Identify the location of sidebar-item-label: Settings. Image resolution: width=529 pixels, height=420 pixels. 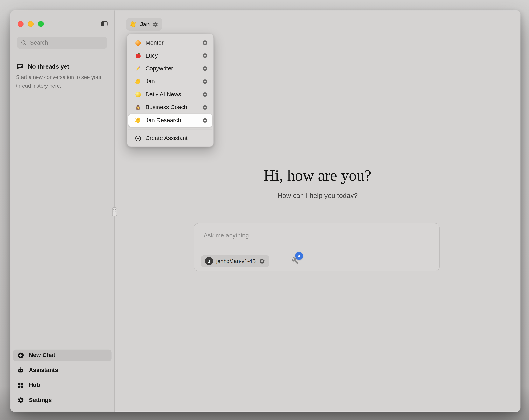
(40, 400).